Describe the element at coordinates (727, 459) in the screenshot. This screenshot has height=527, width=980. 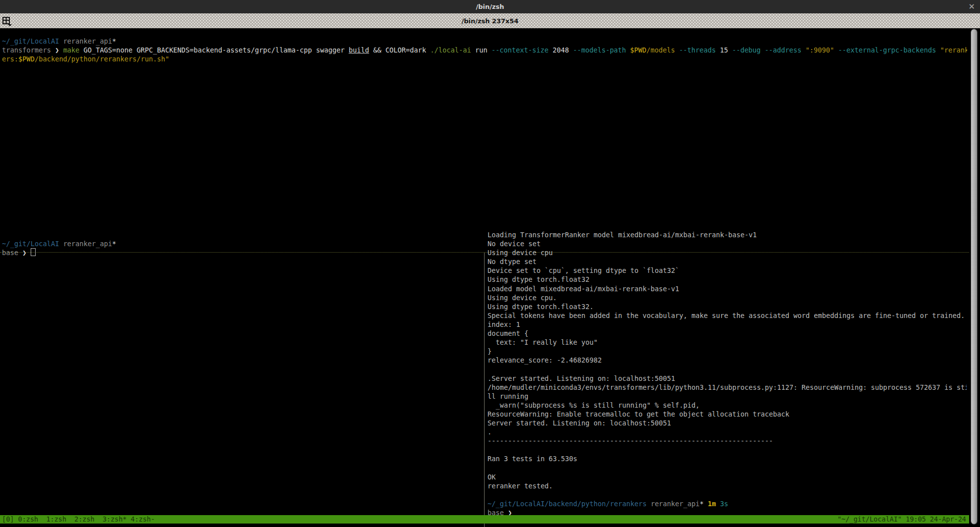
I see `terminal-line: Ran 3 tests in 63.530s` at that location.